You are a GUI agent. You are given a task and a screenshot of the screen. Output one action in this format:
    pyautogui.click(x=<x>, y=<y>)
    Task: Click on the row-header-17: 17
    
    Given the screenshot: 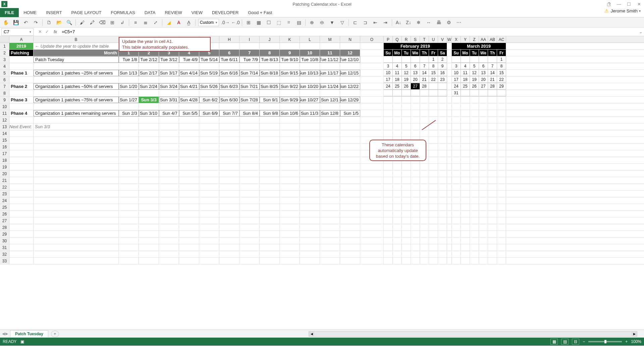 What is the action you would take?
    pyautogui.click(x=5, y=154)
    